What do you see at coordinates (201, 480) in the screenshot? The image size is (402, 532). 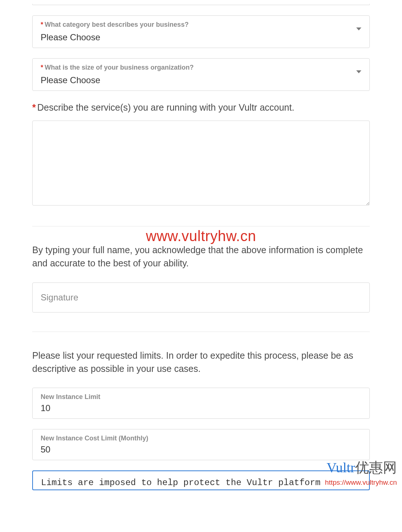 I see `limits-note-box: Limits are imposed to help protect the V…` at bounding box center [201, 480].